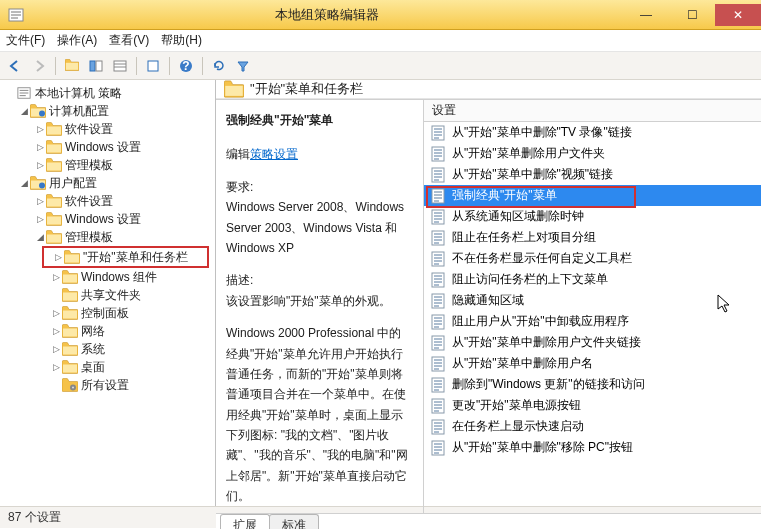 The image size is (761, 529). I want to click on list-item-label: 隐藏通知区域, so click(488, 300).